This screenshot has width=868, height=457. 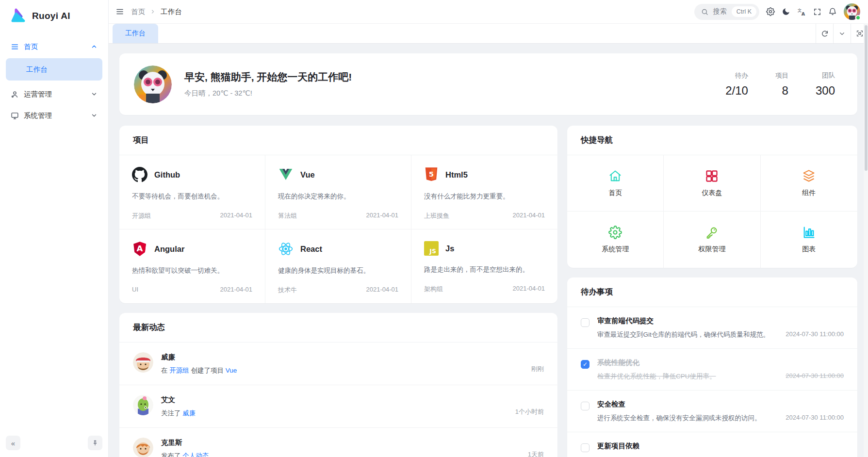 I want to click on sidebar-item-system: 系统管理, so click(x=54, y=115).